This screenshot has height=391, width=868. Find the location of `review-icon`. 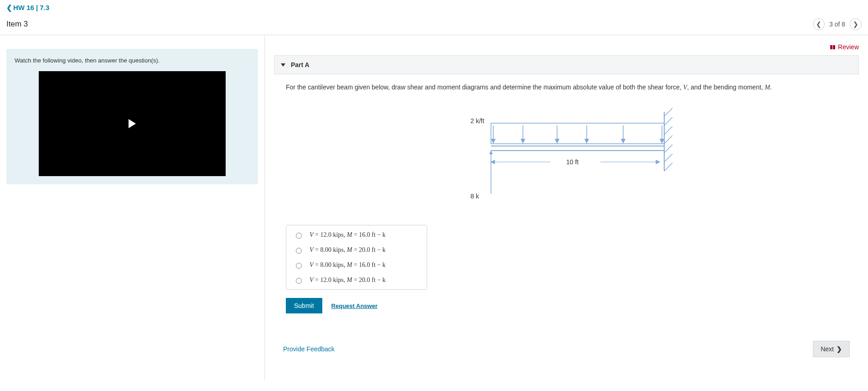

review-icon is located at coordinates (832, 47).